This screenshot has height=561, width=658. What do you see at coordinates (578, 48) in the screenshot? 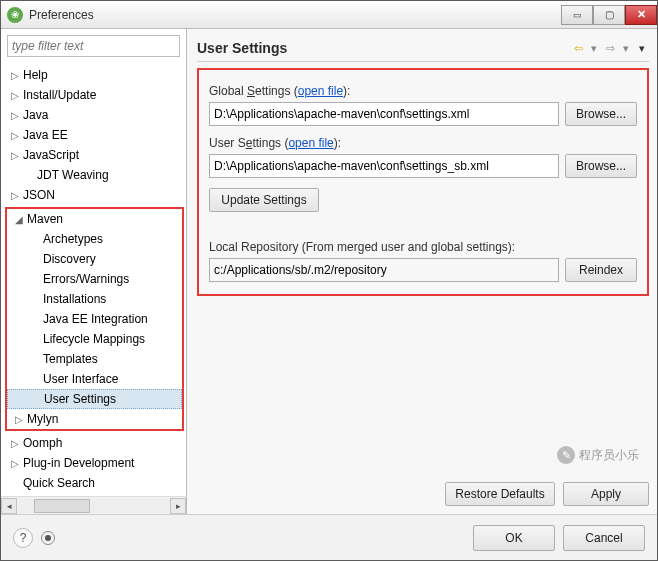
I see `nav-back-icon: ⇦` at bounding box center [578, 48].